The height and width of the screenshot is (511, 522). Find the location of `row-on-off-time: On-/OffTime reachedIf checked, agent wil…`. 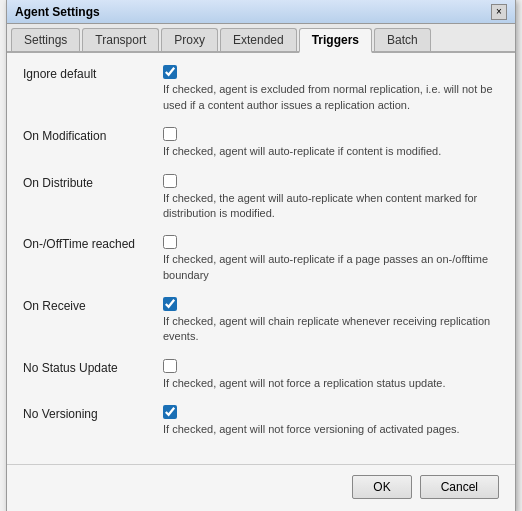

row-on-off-time: On-/OffTime reachedIf checked, agent wil… is located at coordinates (261, 259).